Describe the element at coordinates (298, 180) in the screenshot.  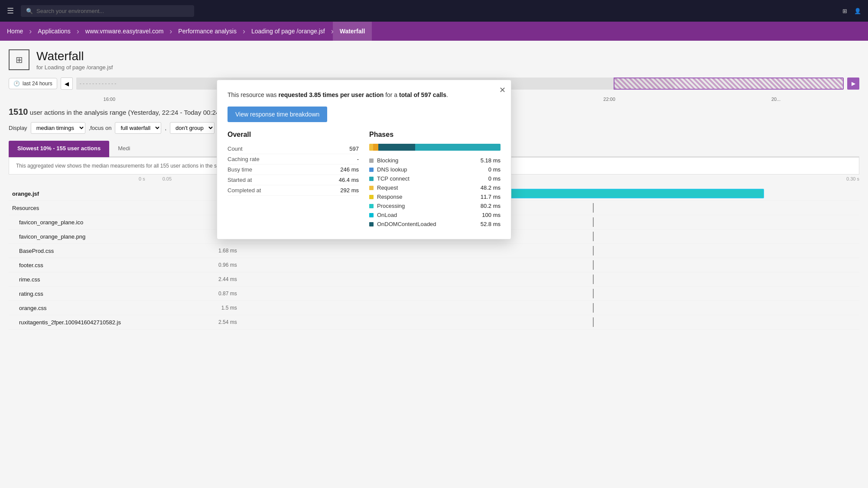
I see `popup-overall: Overall Count597Caching rate-Busy time24…` at that location.